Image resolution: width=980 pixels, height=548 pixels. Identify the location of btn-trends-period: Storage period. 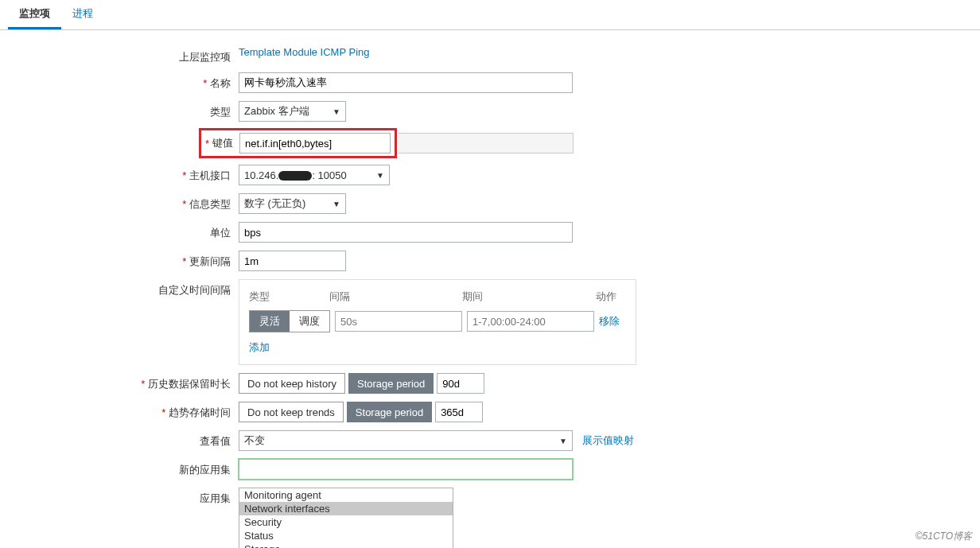
(390, 412).